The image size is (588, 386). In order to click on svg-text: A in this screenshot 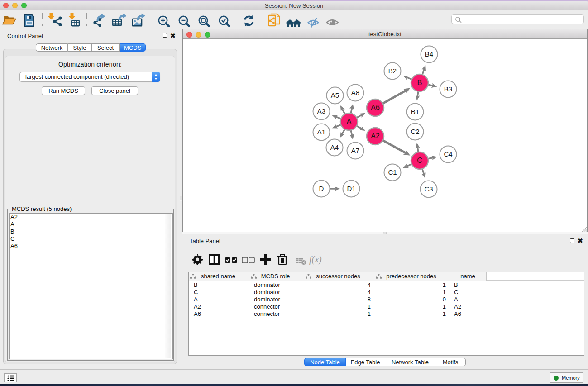, I will do `click(349, 121)`.